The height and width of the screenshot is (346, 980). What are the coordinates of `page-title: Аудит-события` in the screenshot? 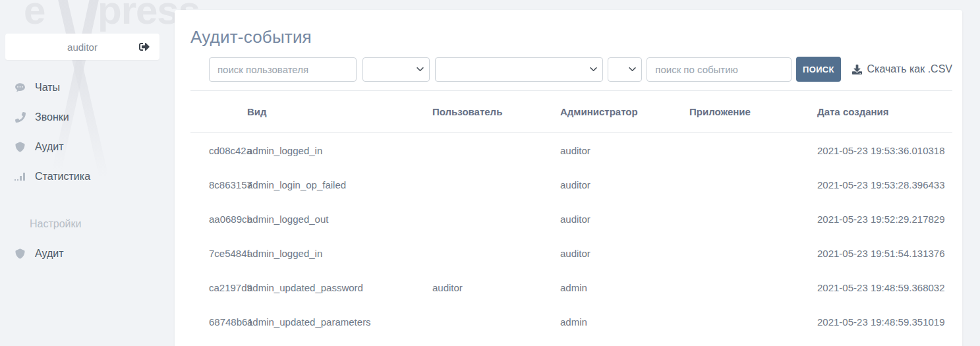 It's located at (571, 37).